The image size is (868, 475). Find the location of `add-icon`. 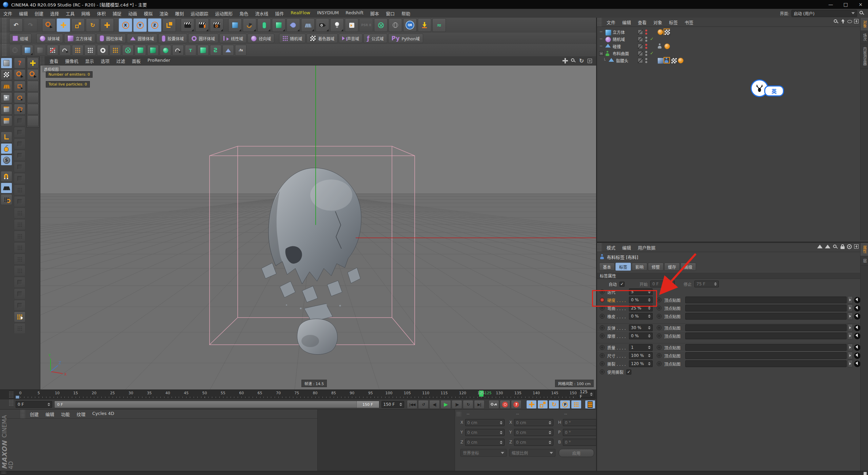

add-icon is located at coordinates (856, 248).